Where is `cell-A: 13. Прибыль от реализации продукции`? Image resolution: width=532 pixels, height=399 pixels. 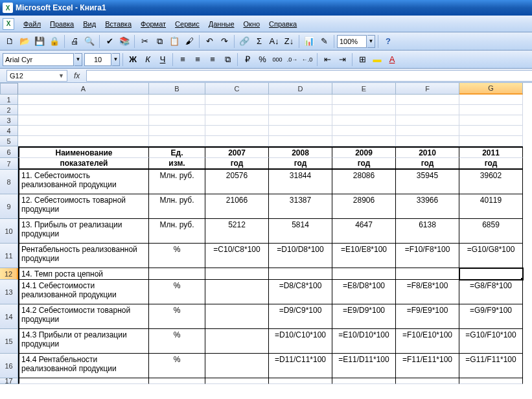
cell-A: 13. Прибыль от реализации продукции is located at coordinates (84, 231).